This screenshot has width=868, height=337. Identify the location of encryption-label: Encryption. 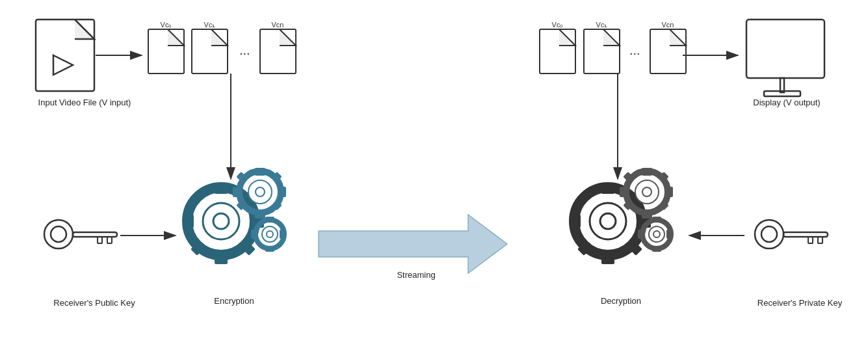
(234, 301).